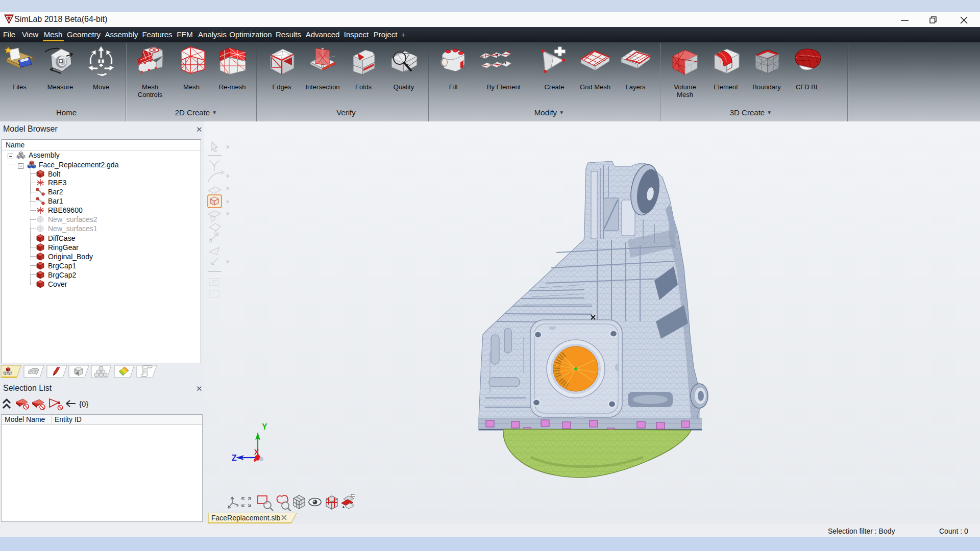 This screenshot has width=980, height=551. What do you see at coordinates (234, 458) in the screenshot?
I see `svg-text: Z` at bounding box center [234, 458].